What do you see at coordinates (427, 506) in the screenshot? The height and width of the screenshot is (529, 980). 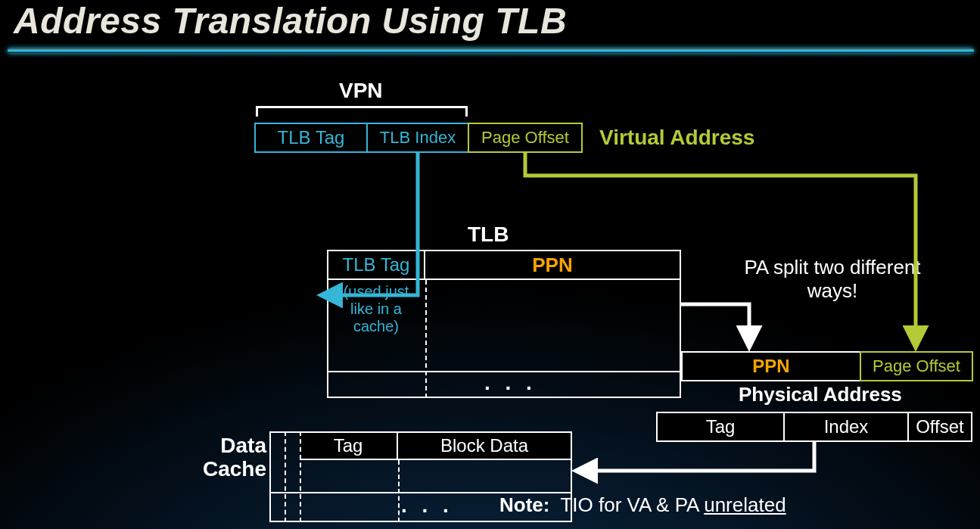 I see `cache-ellipsis: . . .` at bounding box center [427, 506].